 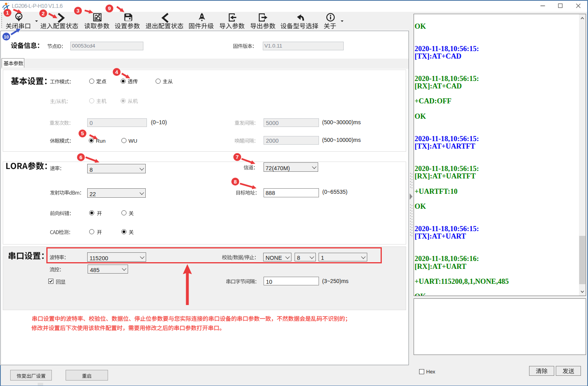 What do you see at coordinates (110, 9) in the screenshot?
I see `svg-text: 9` at bounding box center [110, 9].